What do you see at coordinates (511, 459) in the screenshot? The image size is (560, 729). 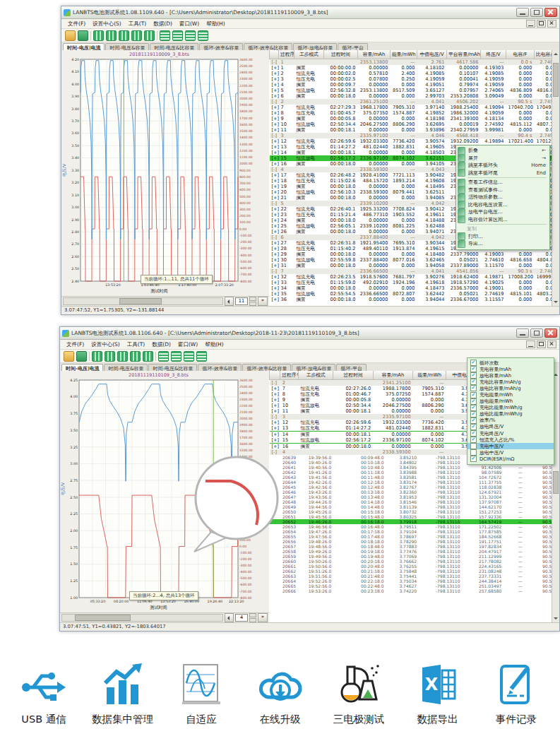 I see `column-chooser-item: ✔DCIR(ESR)/mΩ` at bounding box center [511, 459].